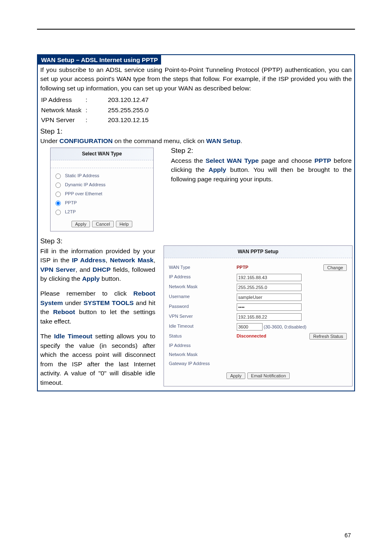 The image size is (392, 555). What do you see at coordinates (201, 355) in the screenshot?
I see `fig2-mask2-label: Network Mask` at bounding box center [201, 355].